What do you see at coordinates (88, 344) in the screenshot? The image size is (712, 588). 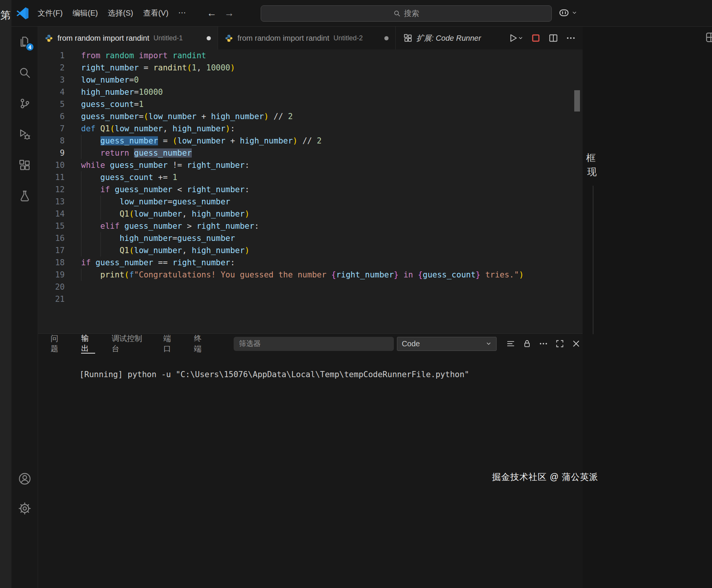 I see `panel-tab-output: 输出` at bounding box center [88, 344].